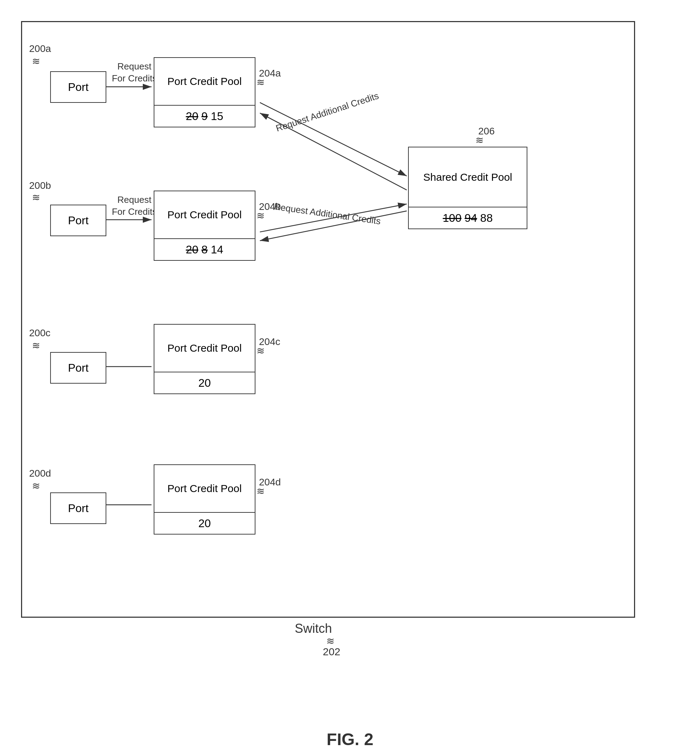 This screenshot has height=756, width=700. What do you see at coordinates (261, 491) in the screenshot?
I see `zigzag-204d: ≋` at bounding box center [261, 491].